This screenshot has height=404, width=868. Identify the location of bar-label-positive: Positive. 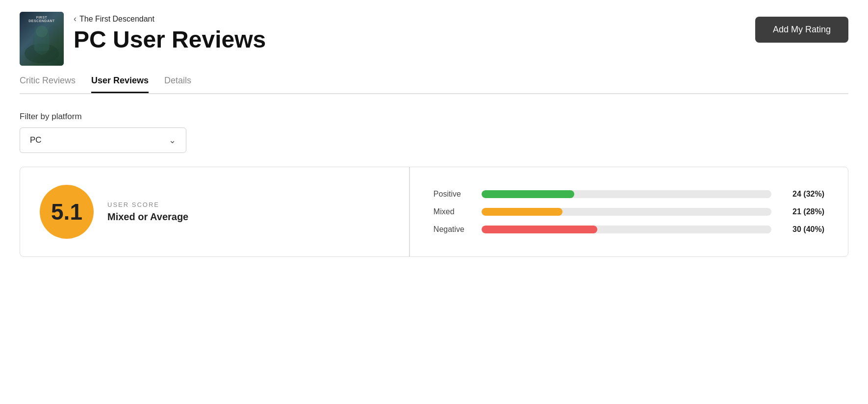
(453, 194).